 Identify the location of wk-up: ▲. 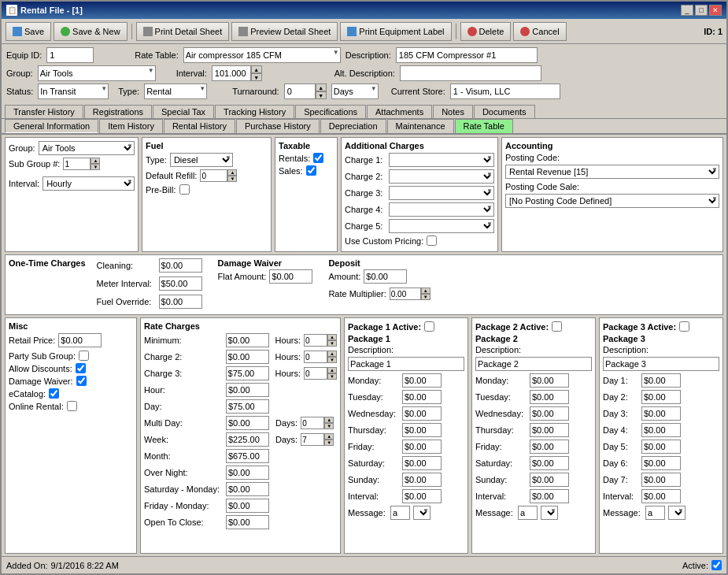
(329, 436).